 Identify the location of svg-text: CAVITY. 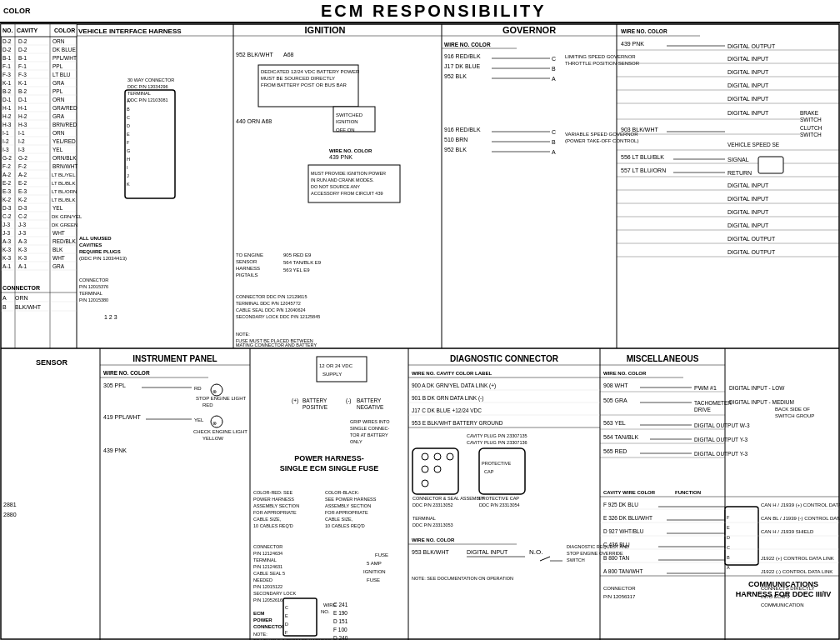
(27, 30).